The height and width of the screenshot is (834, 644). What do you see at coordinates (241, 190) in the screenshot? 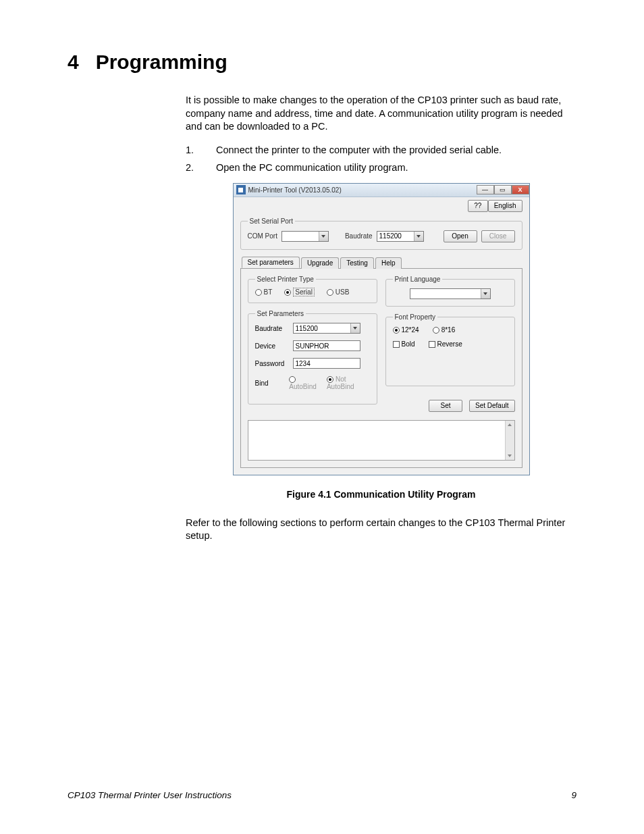
I see `app-icon` at bounding box center [241, 190].